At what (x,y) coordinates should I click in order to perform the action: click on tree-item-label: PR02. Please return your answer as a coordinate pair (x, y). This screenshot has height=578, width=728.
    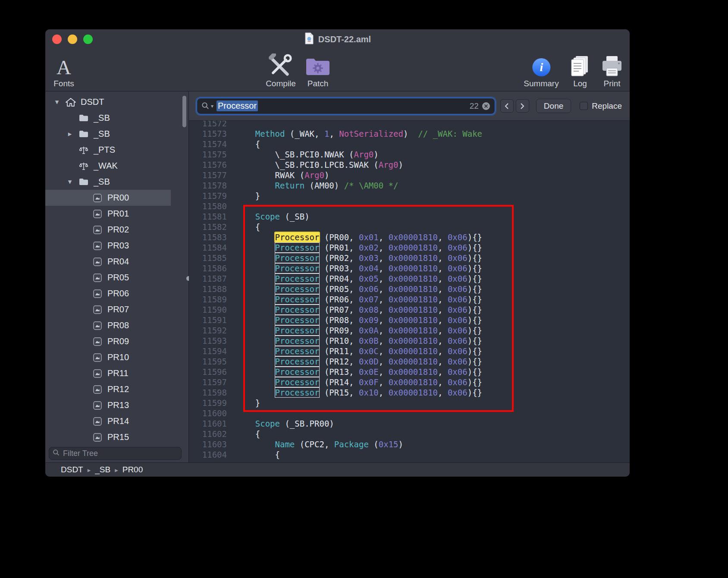
    Looking at the image, I should click on (118, 229).